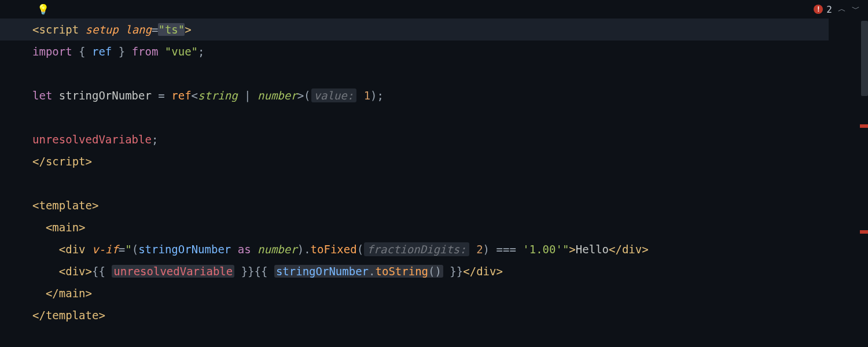 The width and height of the screenshot is (868, 347). Describe the element at coordinates (450, 293) in the screenshot. I see `code-line: </main>` at that location.